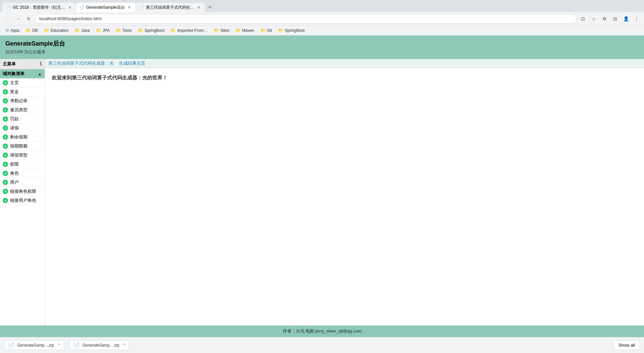  What do you see at coordinates (141, 30) in the screenshot?
I see `springboot-folder-icon: 📁` at bounding box center [141, 30].